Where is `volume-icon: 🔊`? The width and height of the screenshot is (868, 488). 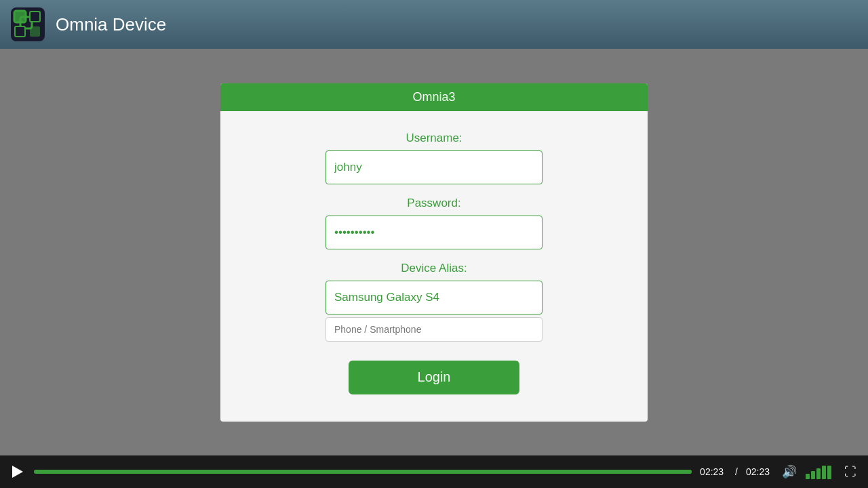 volume-icon: 🔊 is located at coordinates (789, 472).